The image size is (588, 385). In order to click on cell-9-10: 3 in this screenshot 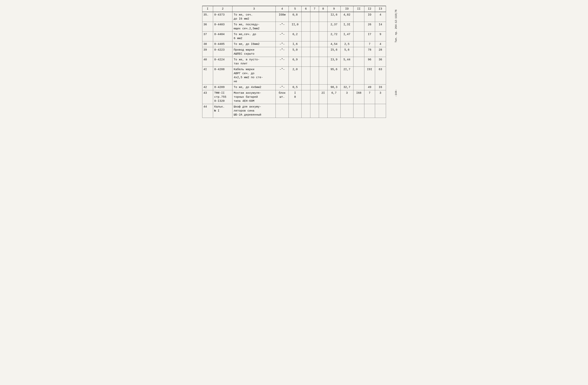, I will do `click(347, 97)`.